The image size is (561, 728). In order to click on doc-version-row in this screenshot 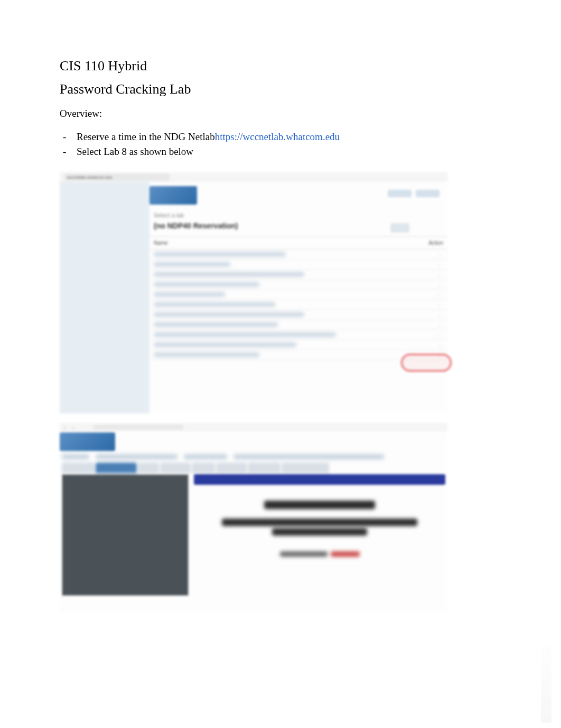, I will do `click(320, 554)`.